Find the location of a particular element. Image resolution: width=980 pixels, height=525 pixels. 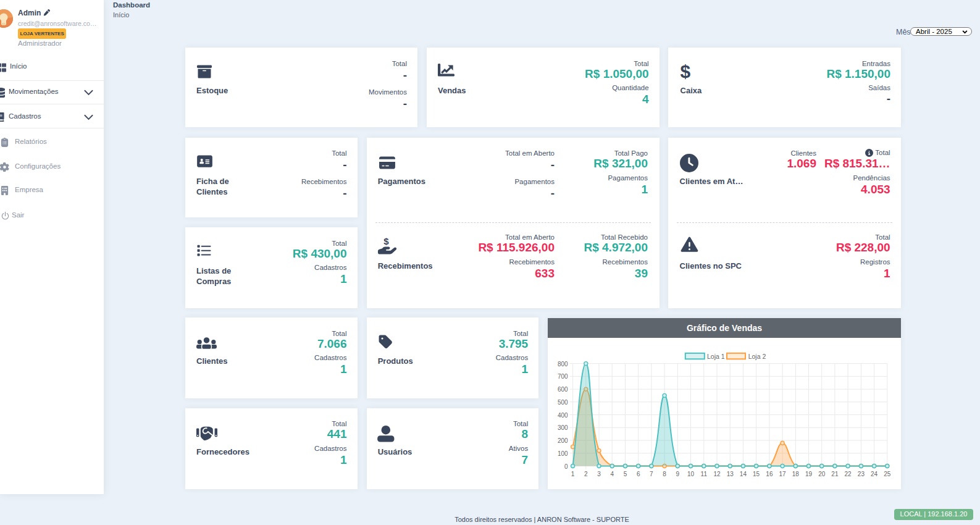

svg-text: 13 is located at coordinates (731, 474).